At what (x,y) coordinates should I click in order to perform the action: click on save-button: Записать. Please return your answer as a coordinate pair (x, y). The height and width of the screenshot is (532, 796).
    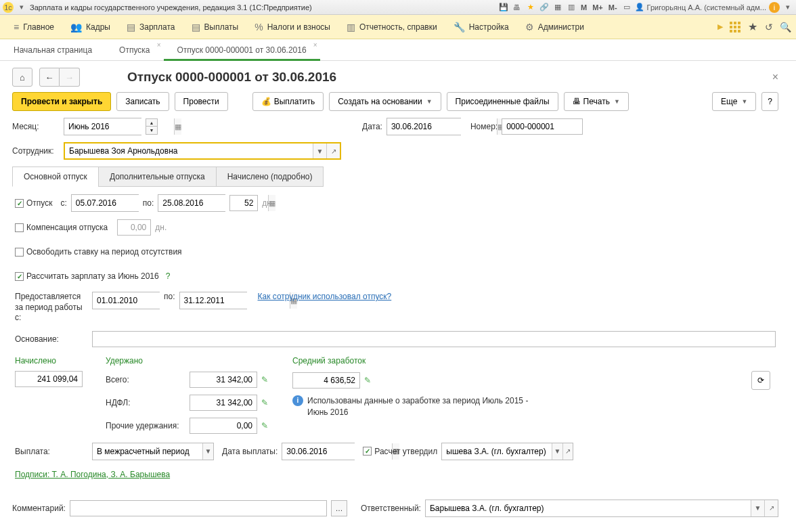
    Looking at the image, I should click on (142, 102).